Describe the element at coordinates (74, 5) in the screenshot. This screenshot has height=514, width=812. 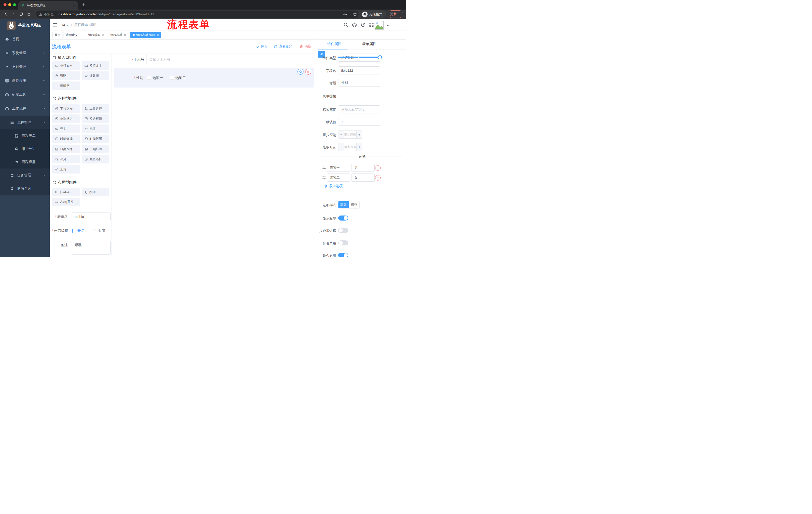
I see `tab-close-icon` at that location.